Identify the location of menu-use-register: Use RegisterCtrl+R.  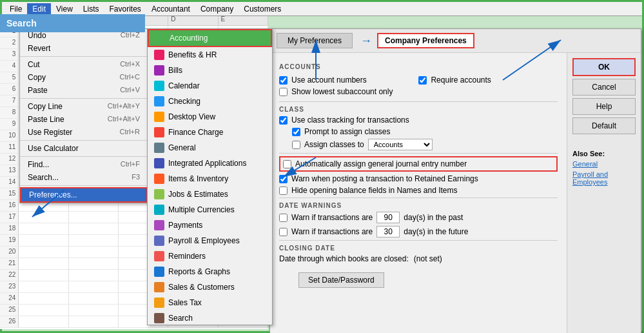
(84, 132).